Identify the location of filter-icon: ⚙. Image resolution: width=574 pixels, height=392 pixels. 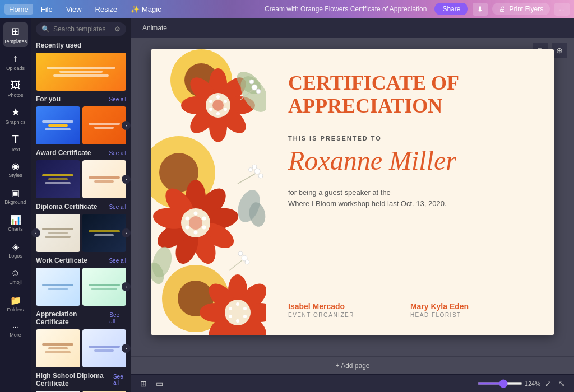
(118, 29).